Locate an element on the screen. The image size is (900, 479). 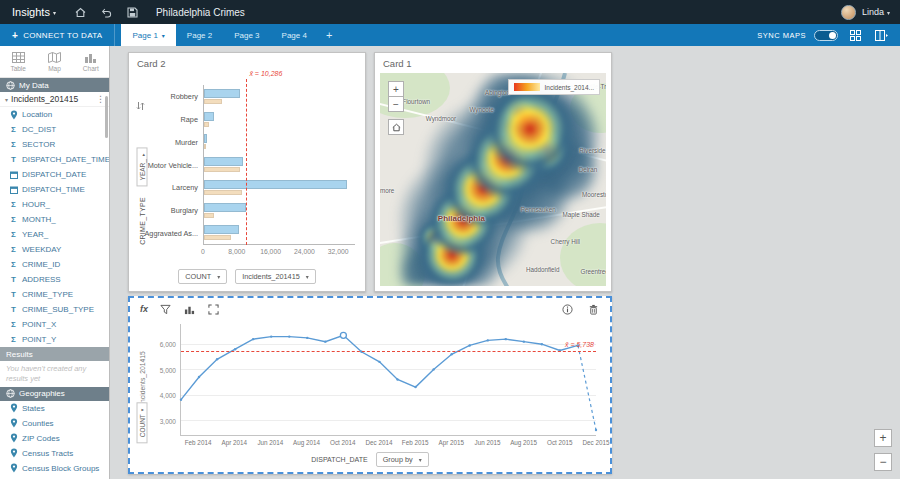
sidebar-scrollbar is located at coordinates (106, 117).